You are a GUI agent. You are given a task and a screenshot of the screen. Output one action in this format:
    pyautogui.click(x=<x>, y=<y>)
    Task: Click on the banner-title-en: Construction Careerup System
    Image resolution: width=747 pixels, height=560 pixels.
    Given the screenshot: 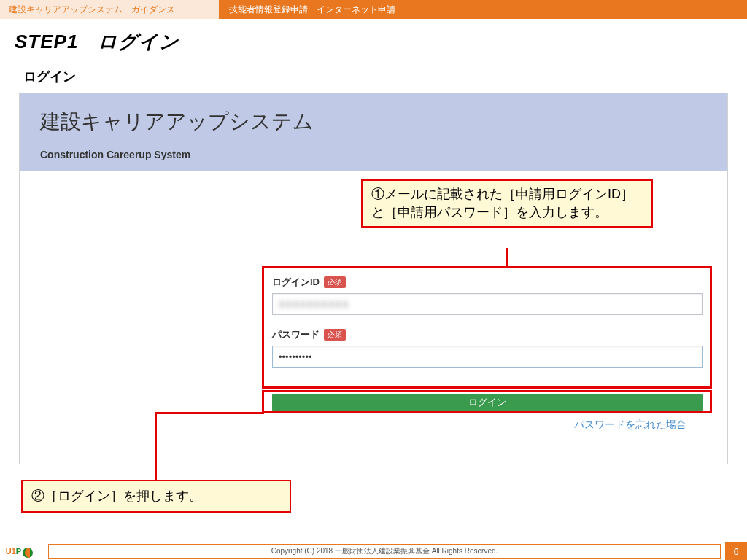 What is the action you would take?
    pyautogui.click(x=374, y=155)
    